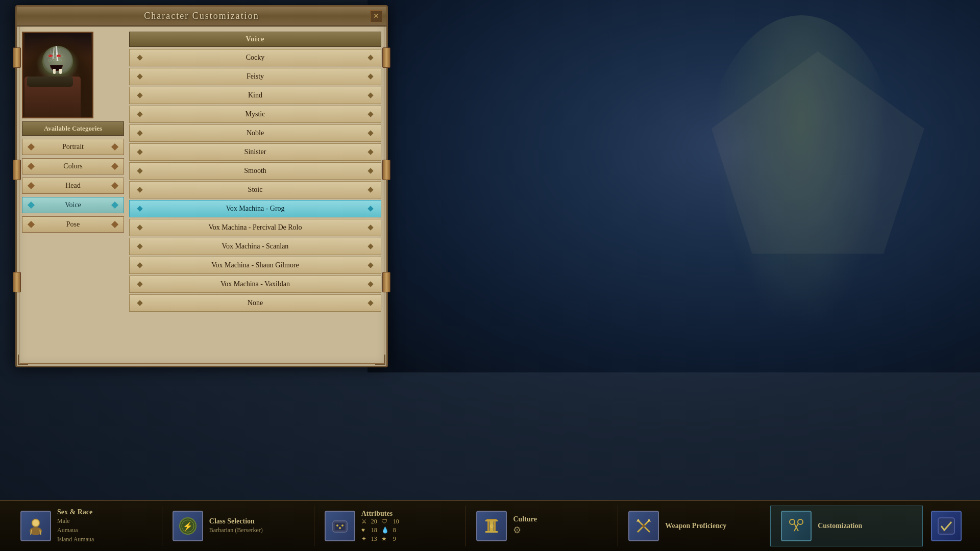 The height and width of the screenshot is (551, 980). Describe the element at coordinates (492, 526) in the screenshot. I see `column-icon: ⚙` at that location.